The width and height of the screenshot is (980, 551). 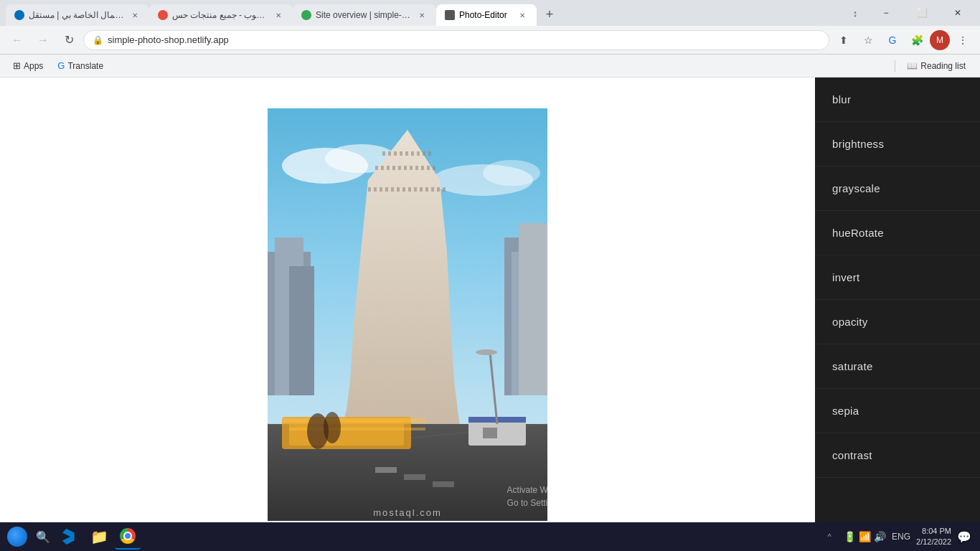 What do you see at coordinates (19, 15) in the screenshot?
I see `tab-1-favicon` at bounding box center [19, 15].